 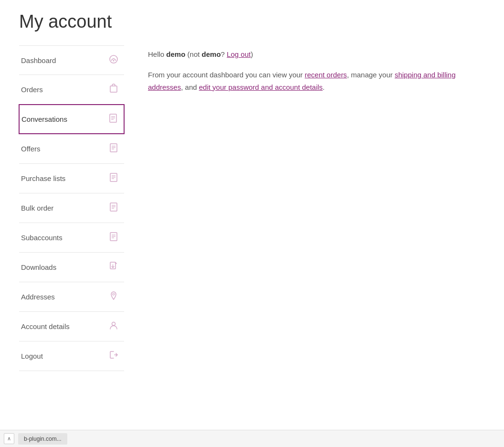 What do you see at coordinates (324, 87) in the screenshot?
I see `desc-part4: .` at bounding box center [324, 87].